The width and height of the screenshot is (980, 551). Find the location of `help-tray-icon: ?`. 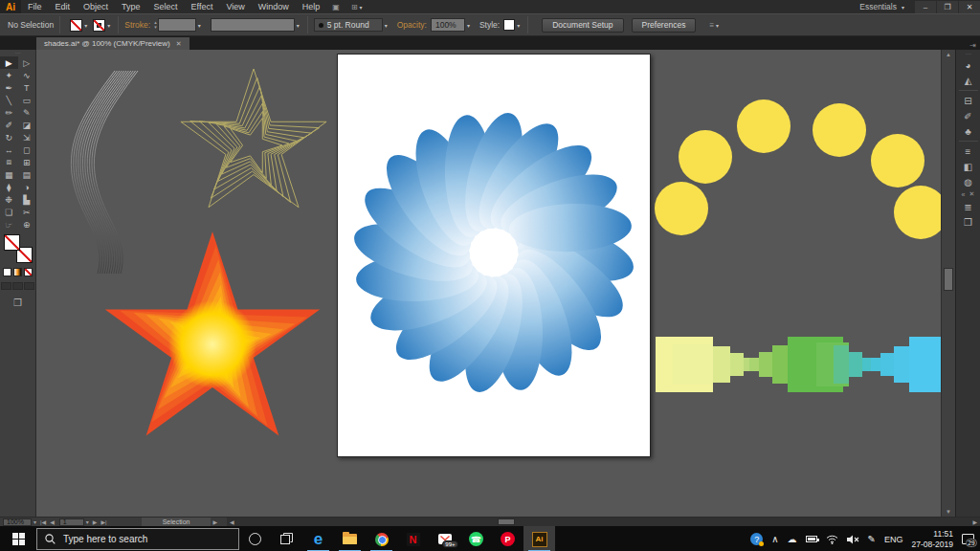

help-tray-icon: ? is located at coordinates (756, 540).